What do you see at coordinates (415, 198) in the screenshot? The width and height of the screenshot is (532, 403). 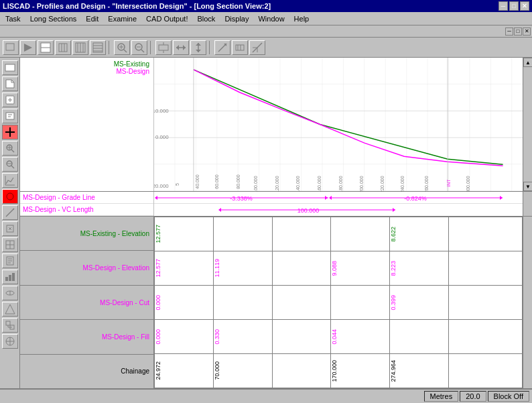 I see `svg-text: -0.824%` at bounding box center [415, 198].